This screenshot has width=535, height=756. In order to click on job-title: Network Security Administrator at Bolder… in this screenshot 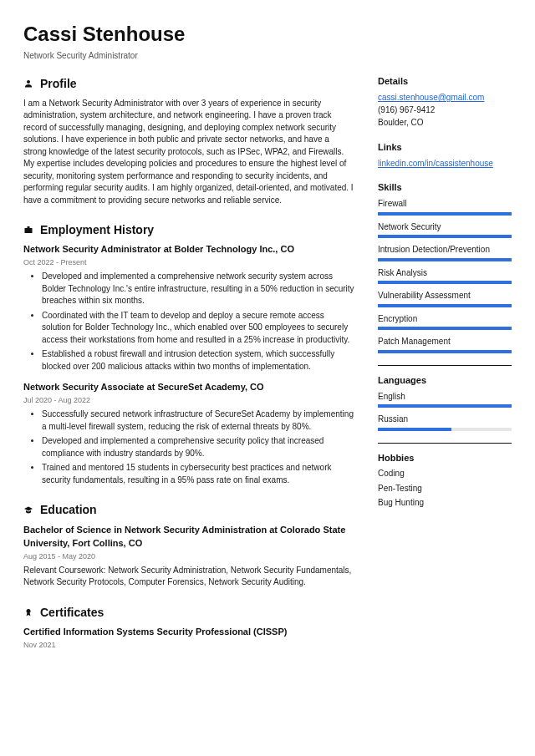, I will do `click(189, 250)`.